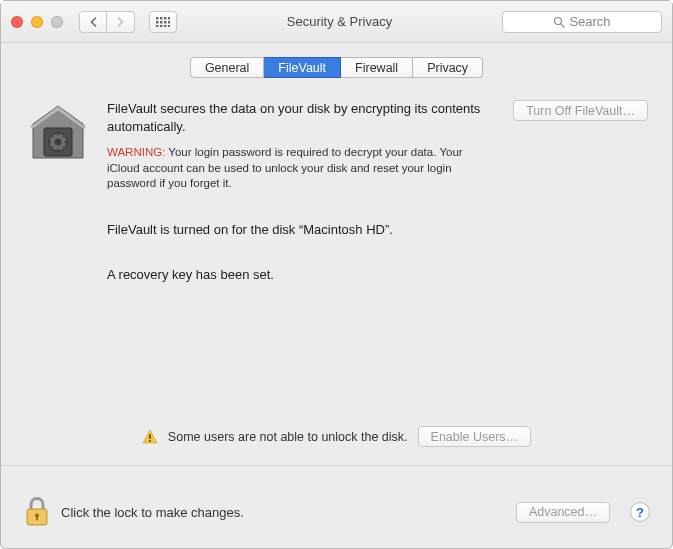 This screenshot has width=673, height=549. Describe the element at coordinates (559, 22) in the screenshot. I see `search-icon` at that location.